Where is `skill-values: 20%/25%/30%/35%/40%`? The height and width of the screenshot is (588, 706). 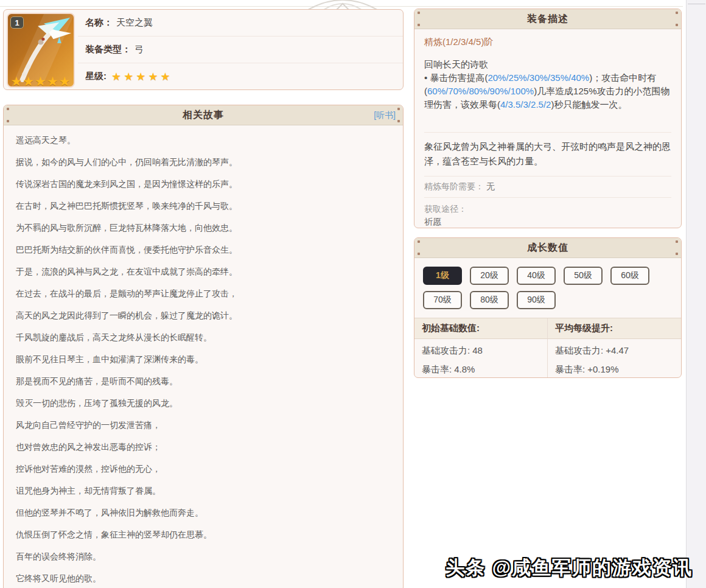 skill-values: 20%/25%/30%/35%/40% is located at coordinates (538, 78).